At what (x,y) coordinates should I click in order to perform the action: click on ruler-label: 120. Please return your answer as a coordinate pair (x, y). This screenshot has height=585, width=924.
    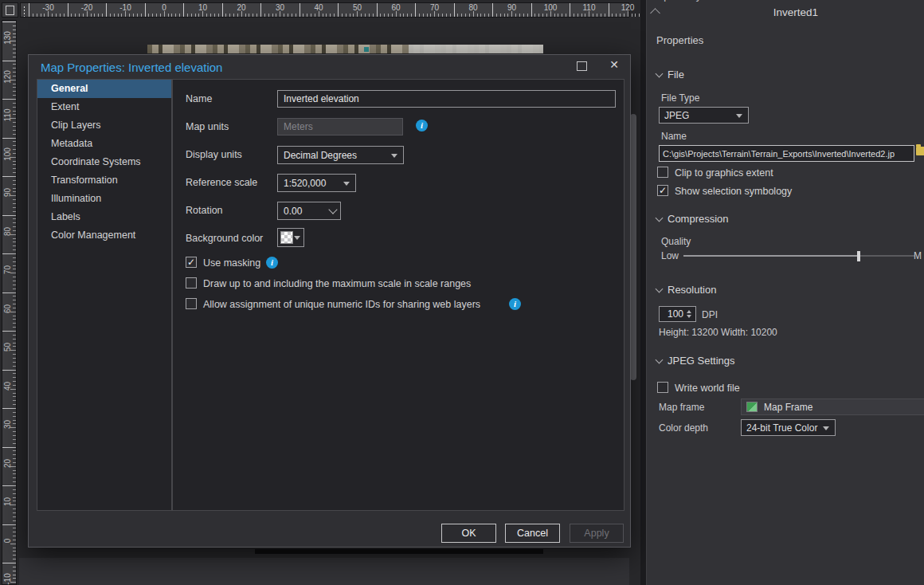
    Looking at the image, I should click on (8, 77).